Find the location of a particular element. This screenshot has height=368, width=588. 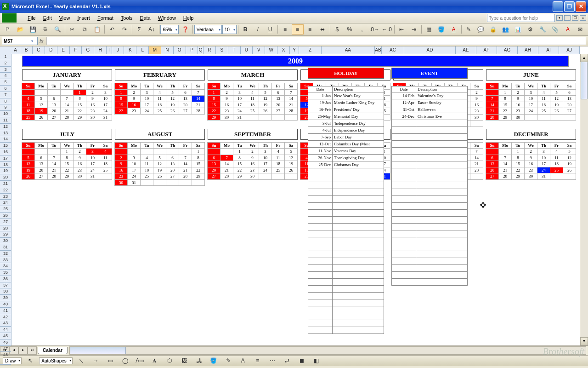

day-cell: 29 is located at coordinates (518, 177).